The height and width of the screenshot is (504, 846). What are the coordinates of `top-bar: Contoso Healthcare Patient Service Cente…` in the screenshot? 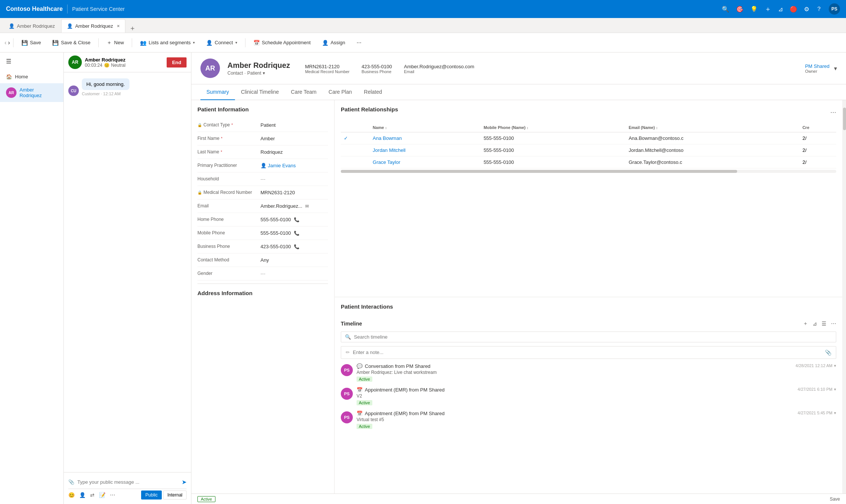 It's located at (423, 9).